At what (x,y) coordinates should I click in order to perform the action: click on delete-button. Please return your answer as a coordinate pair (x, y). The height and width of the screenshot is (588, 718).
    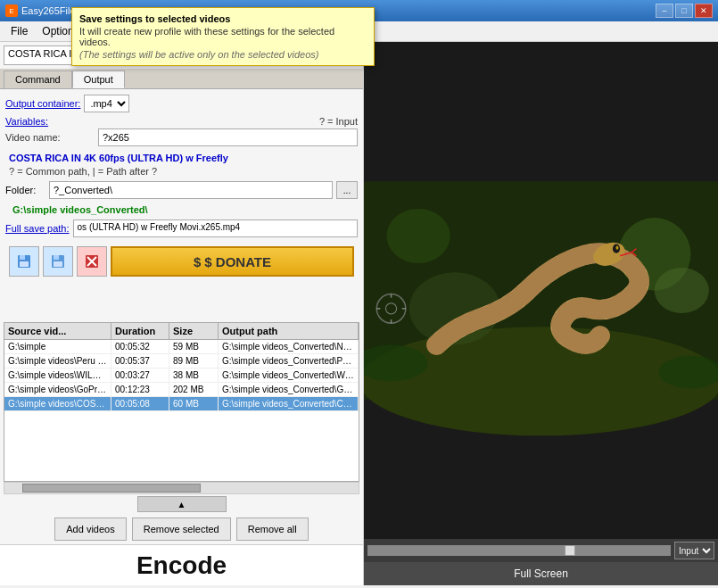
    Looking at the image, I should click on (92, 261).